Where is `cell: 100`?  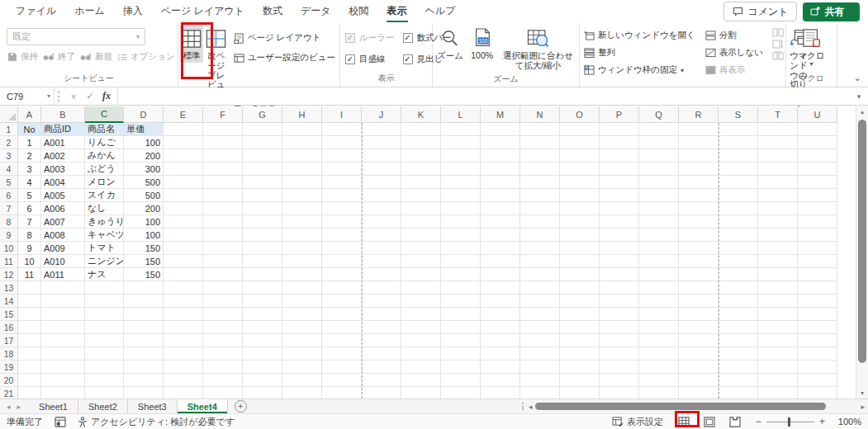 cell: 100 is located at coordinates (144, 235).